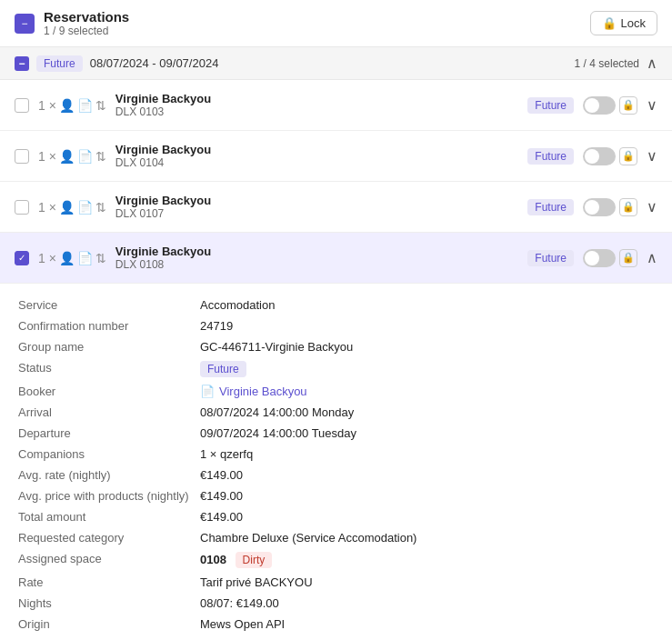  Describe the element at coordinates (628, 258) in the screenshot. I see `row4-lock-icon: 🔒` at that location.